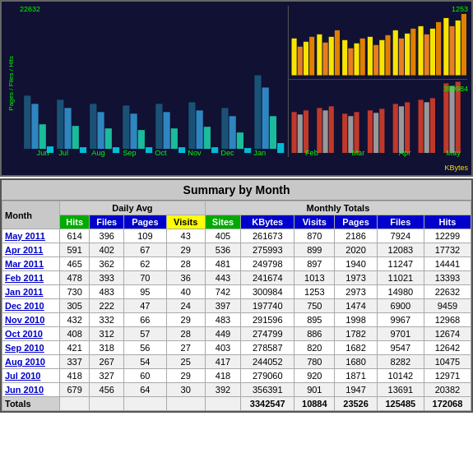 This screenshot has width=473, height=476. Describe the element at coordinates (222, 306) in the screenshot. I see `mt-sites: 397` at that location.